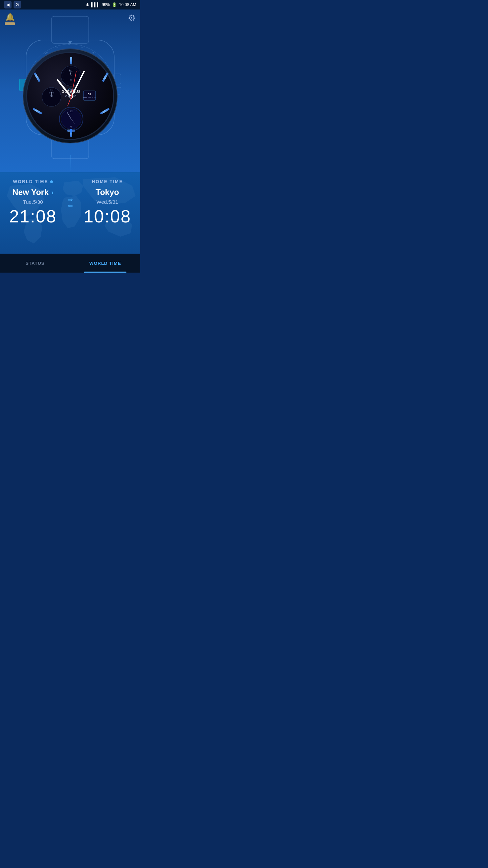 The image size is (488, 868). I want to click on app-icon-1: ◀, so click(8, 5).